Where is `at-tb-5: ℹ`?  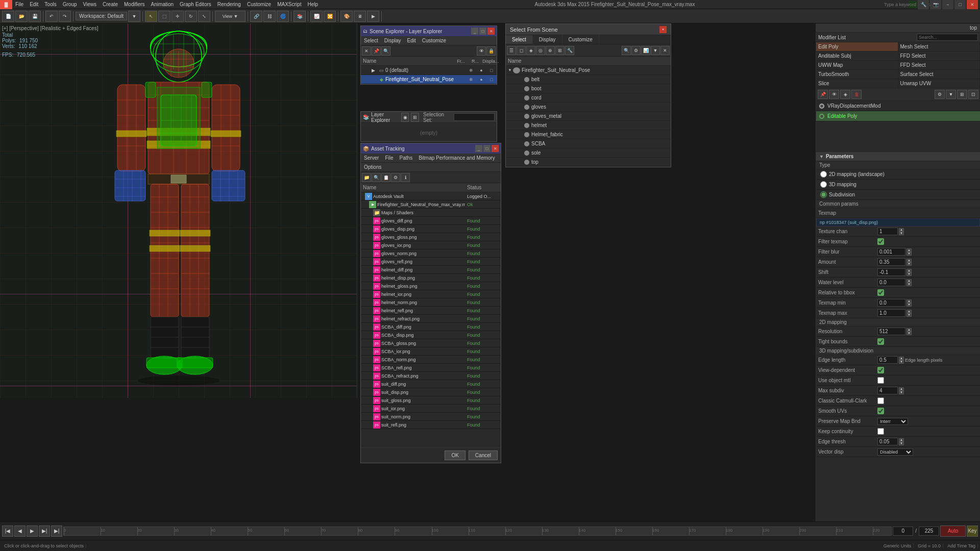 at-tb-5: ℹ is located at coordinates (405, 178).